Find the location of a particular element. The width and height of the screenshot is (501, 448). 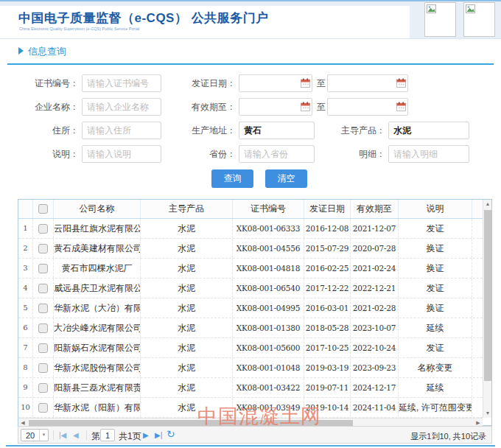

main-product-input is located at coordinates (429, 130).